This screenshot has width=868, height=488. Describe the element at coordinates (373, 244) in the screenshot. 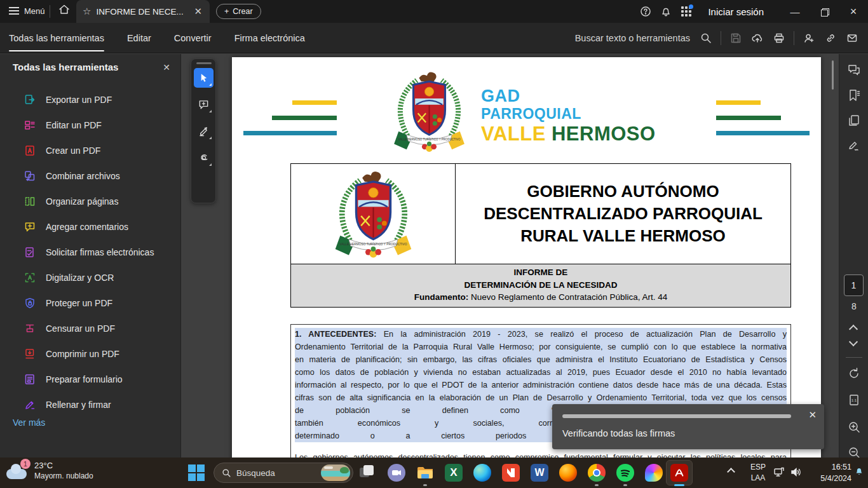

I see `svg-text:VALLE HERMOSO TURÍSTICO Y PROD: VALLE HERMOSO TURÍSTICO Y PRODUCTIVO` at that location.